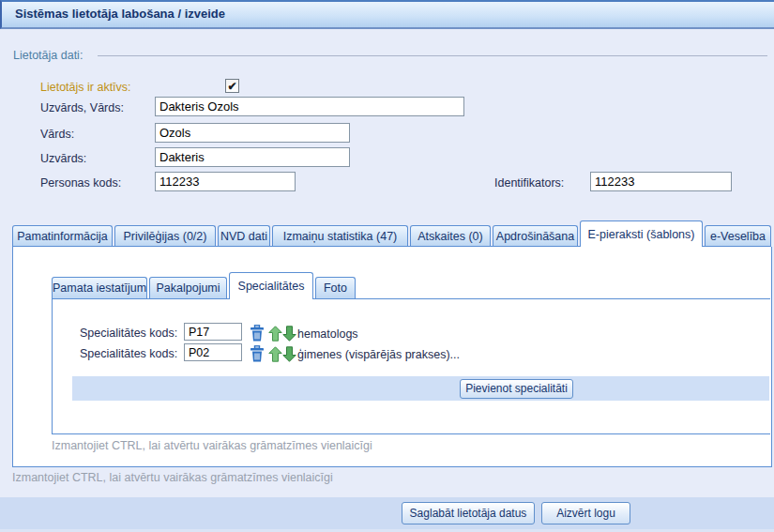 The width and height of the screenshot is (774, 532). I want to click on person-code-label: Personas kods:, so click(81, 183).